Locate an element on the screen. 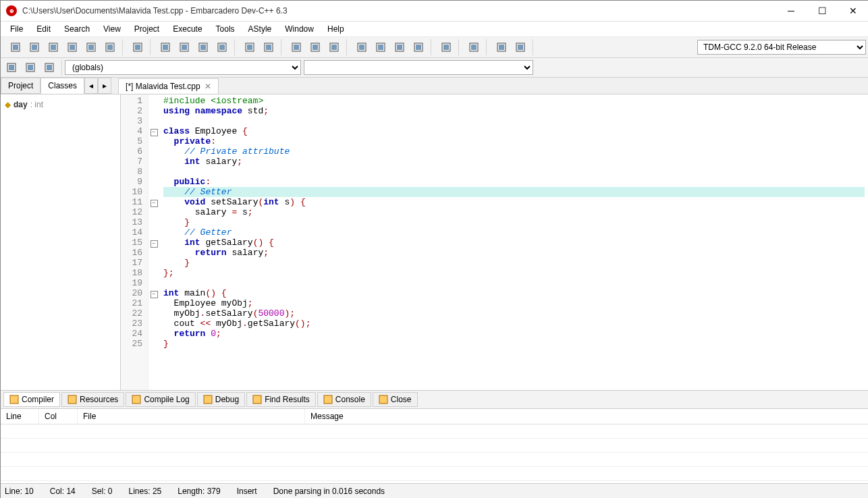 The image size is (868, 498). menu-window: Window is located at coordinates (300, 29).